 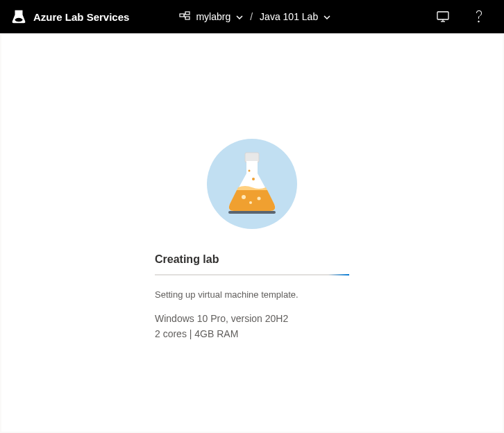 I want to click on status-title: Creating lab, so click(x=187, y=260).